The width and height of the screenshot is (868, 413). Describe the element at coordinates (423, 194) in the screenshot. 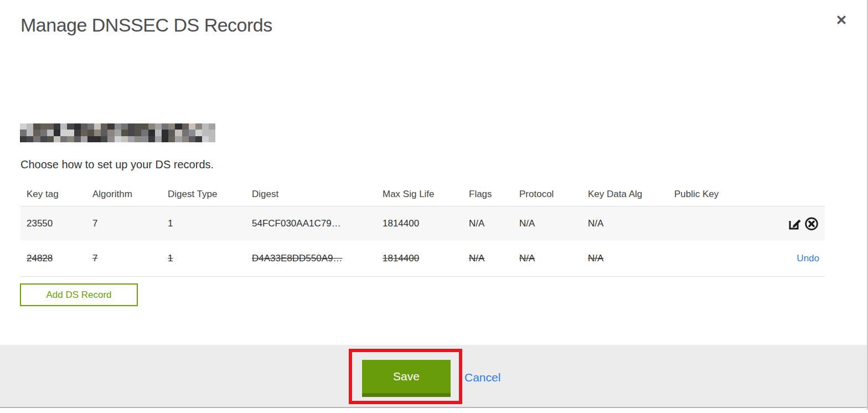

I see `table-header-row: Key tag Algorithm Digest Type Digest Max…` at that location.